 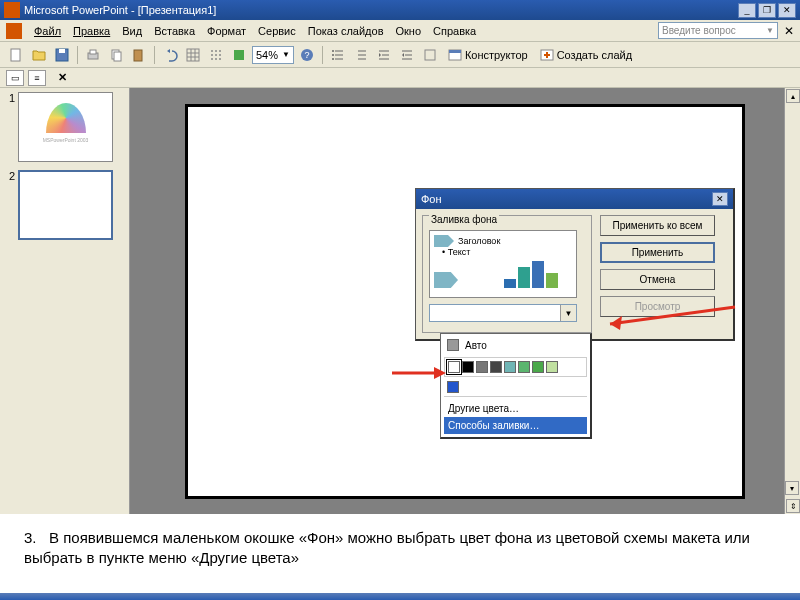 What do you see at coordinates (658, 306) in the screenshot?
I see `preview-button: Просмотр` at bounding box center [658, 306].